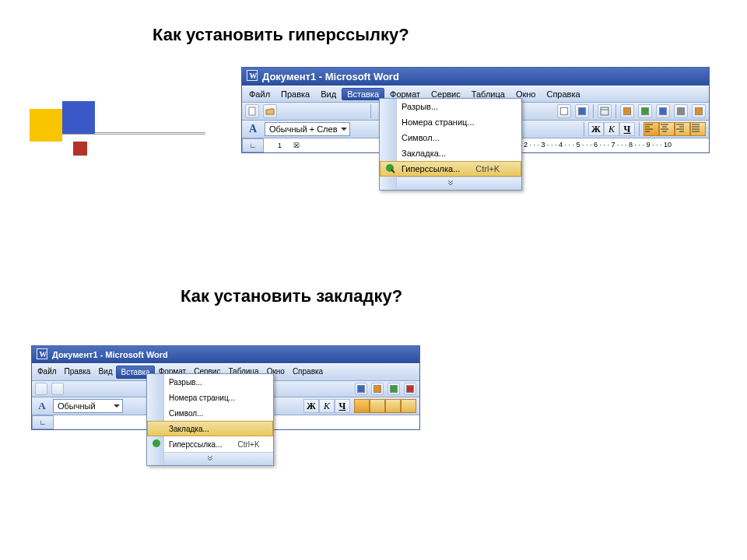  Describe the element at coordinates (307, 129) in the screenshot. I see `style-combo: Обычный + Слев` at that location.